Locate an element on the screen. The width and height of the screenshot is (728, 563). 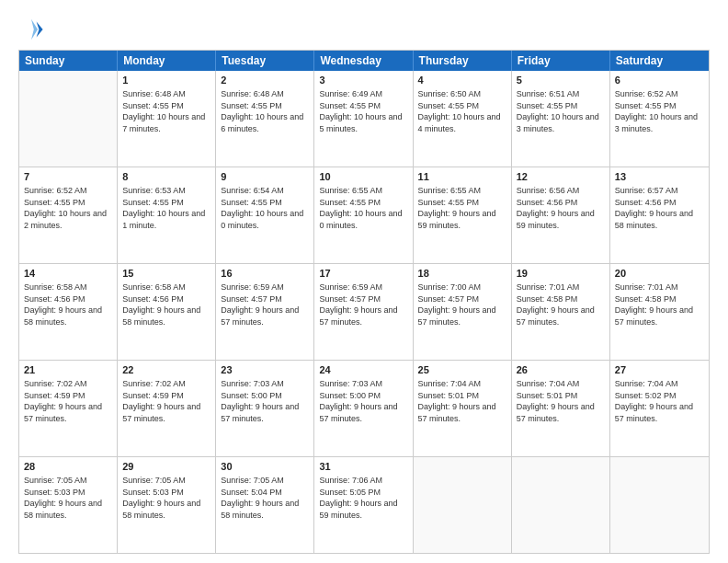
day-number: 17 is located at coordinates (363, 274).